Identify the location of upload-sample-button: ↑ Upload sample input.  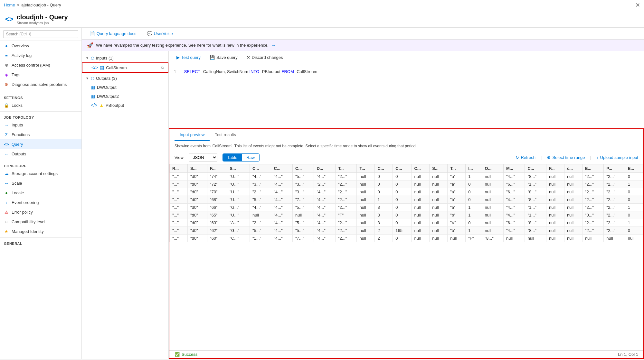
(617, 158).